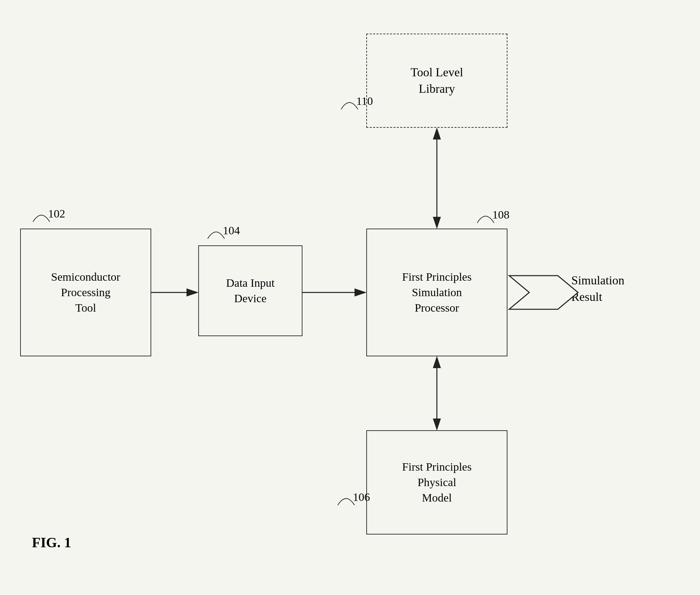 The height and width of the screenshot is (595, 700). I want to click on semiconductor-processing-tool-box: SemiconductorProcessingTool, so click(86, 292).